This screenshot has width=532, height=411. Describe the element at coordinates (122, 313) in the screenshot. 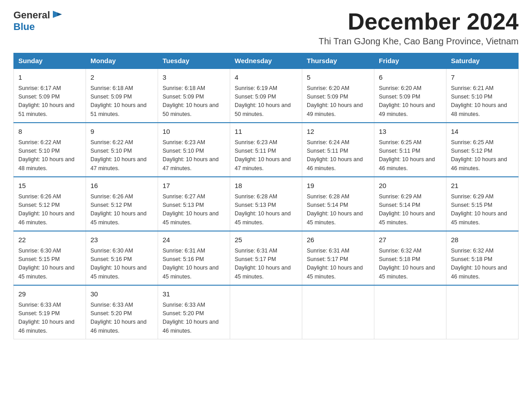

I see `table-row: 30 Sunrise: 6:33 AMSunset: 5:20 PMDaylig…` at that location.